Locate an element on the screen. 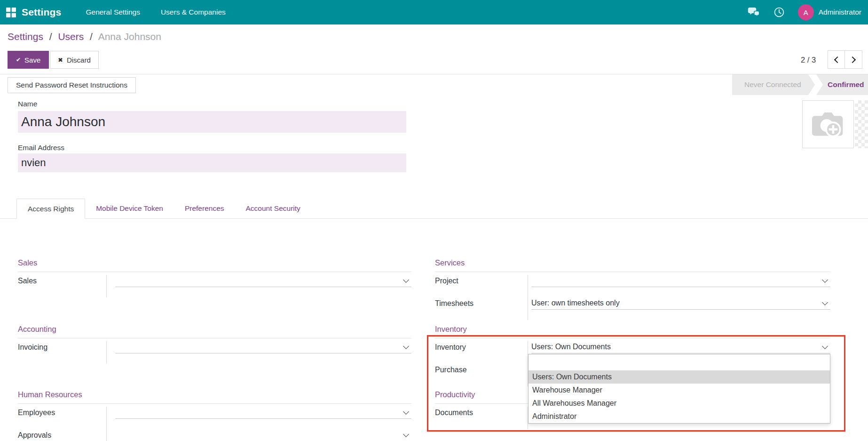 The image size is (868, 441). apps-grid-icon is located at coordinates (11, 12).